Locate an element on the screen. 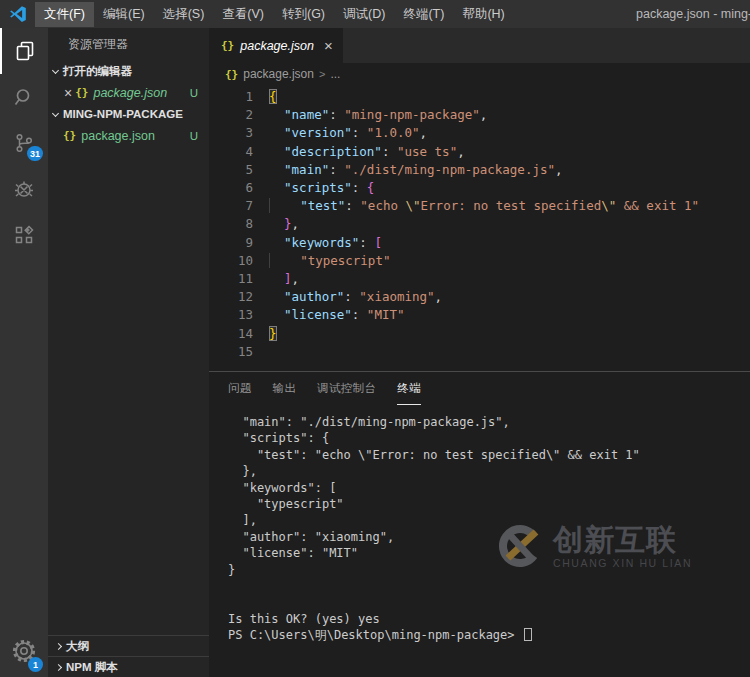 The height and width of the screenshot is (677, 750). panel-tab-problems: 问题 is located at coordinates (240, 388).